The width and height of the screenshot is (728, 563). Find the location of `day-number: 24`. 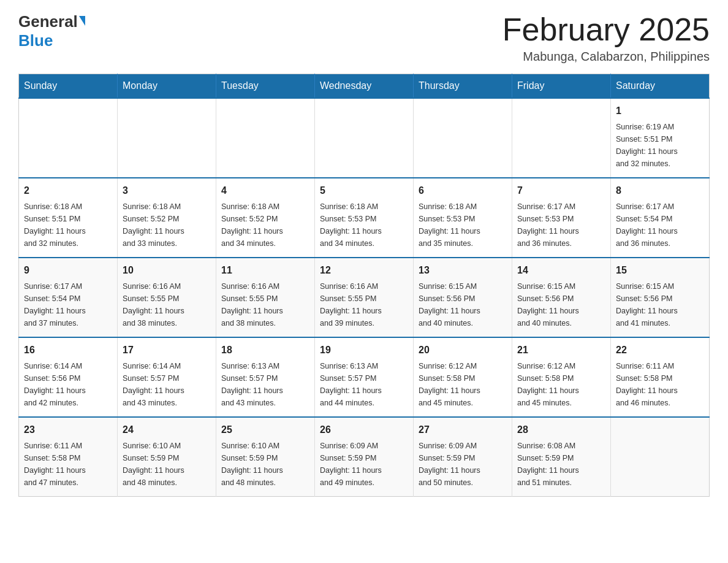

day-number: 24 is located at coordinates (167, 430).